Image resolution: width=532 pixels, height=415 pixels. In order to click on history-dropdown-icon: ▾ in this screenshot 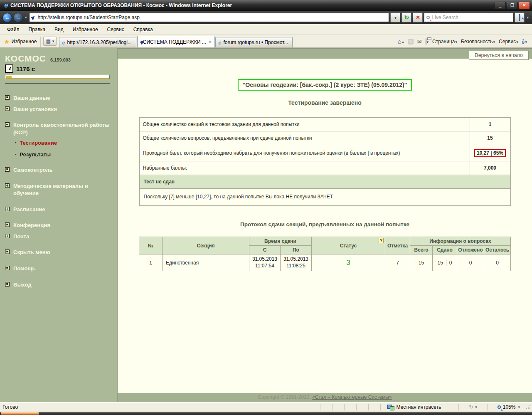, I will do `click(26, 17)`.